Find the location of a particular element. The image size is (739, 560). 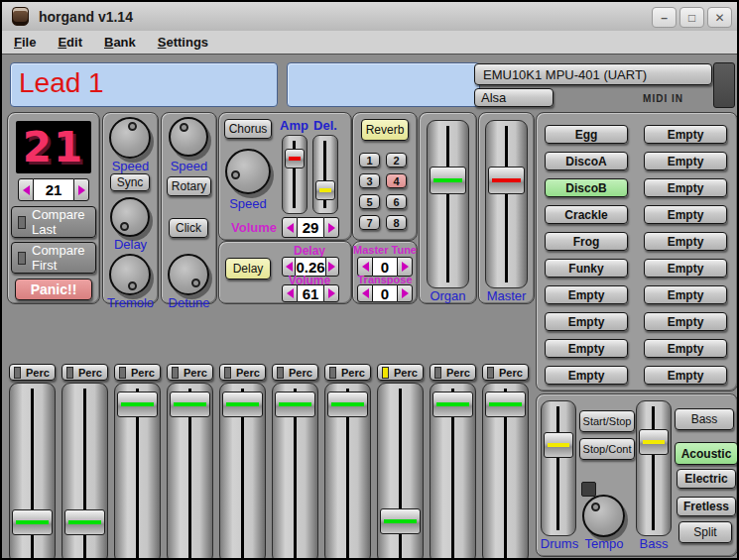

minimize-button: – is located at coordinates (665, 18).